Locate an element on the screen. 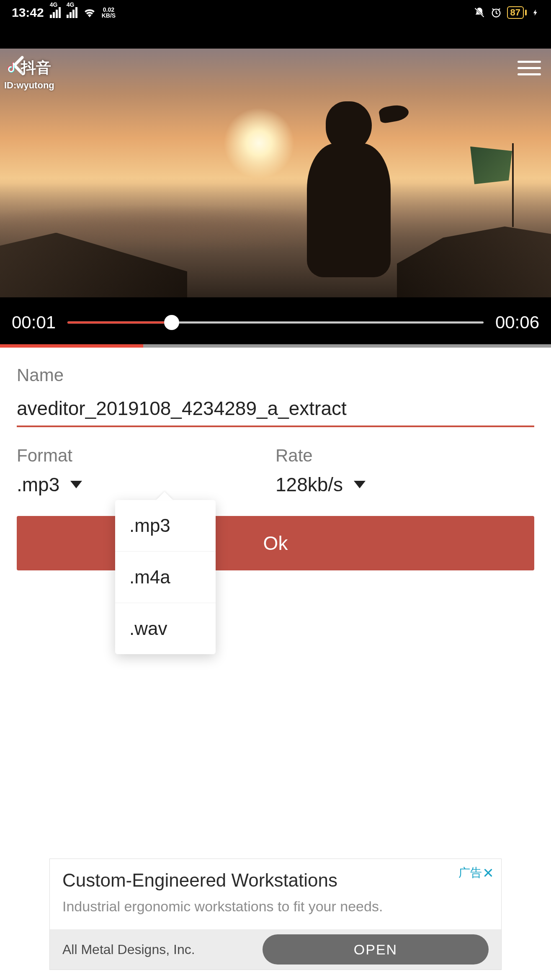 This screenshot has height=980, width=551. format-option-wav: .wav is located at coordinates (165, 629).